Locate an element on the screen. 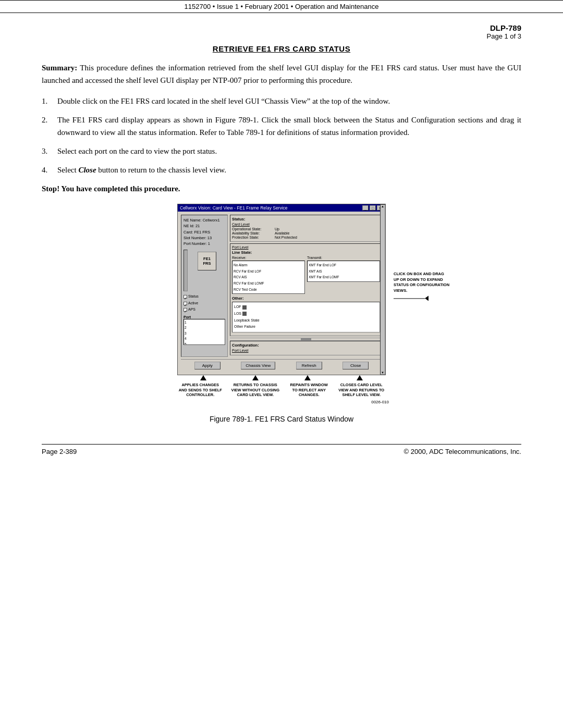 This screenshot has width=563, height=728. checkbox-label: APS is located at coordinates (192, 310).